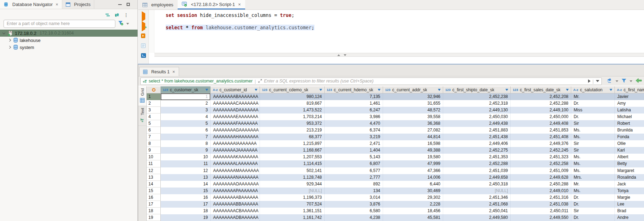 The height and width of the screenshot is (221, 644). What do you see at coordinates (630, 97) in the screenshot?
I see `cell-c_first_name: Javier` at bounding box center [630, 97].